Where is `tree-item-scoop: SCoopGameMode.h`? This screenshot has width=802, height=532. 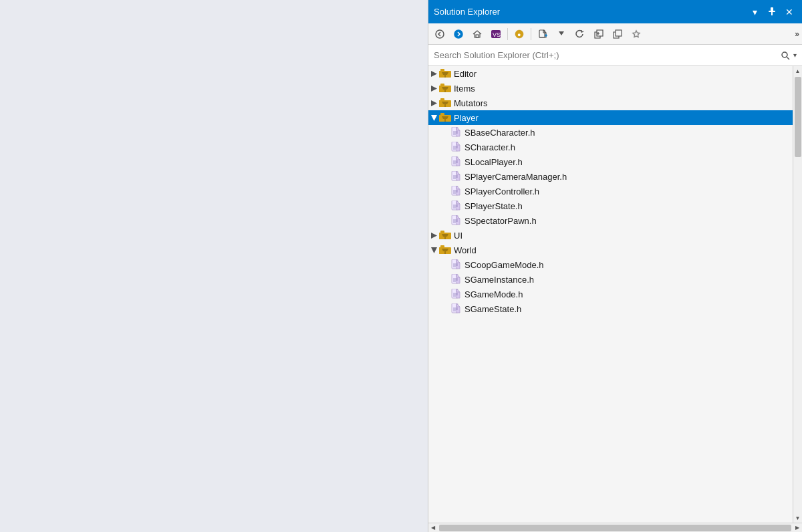 tree-item-scoop: SCoopGameMode.h is located at coordinates (611, 265).